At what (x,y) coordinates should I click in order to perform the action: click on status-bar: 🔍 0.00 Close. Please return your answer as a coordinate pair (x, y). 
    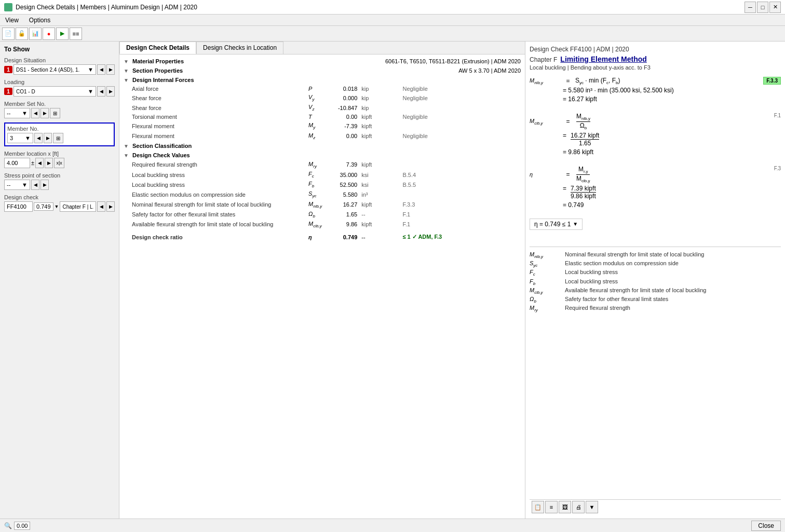
    Looking at the image, I should click on (392, 525).